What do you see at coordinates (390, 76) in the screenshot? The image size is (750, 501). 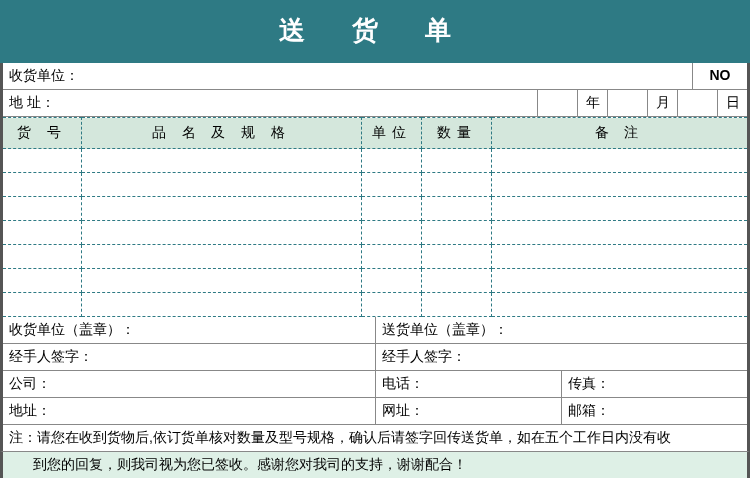 I see `recipient-value` at bounding box center [390, 76].